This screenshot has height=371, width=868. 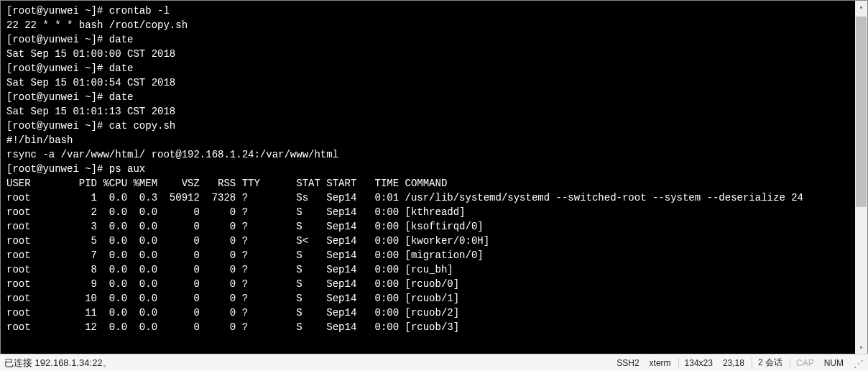 I want to click on protocol-label: SSH2, so click(x=628, y=363).